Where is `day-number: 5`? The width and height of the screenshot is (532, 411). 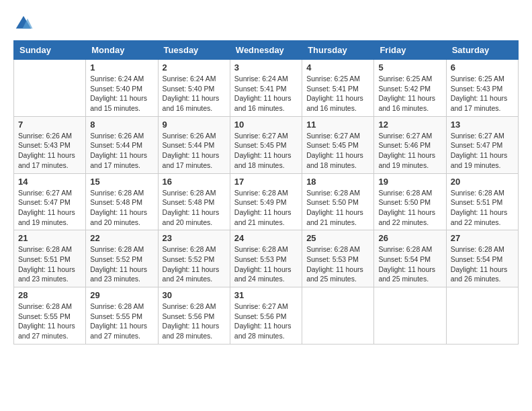
day-number: 5 is located at coordinates (410, 67).